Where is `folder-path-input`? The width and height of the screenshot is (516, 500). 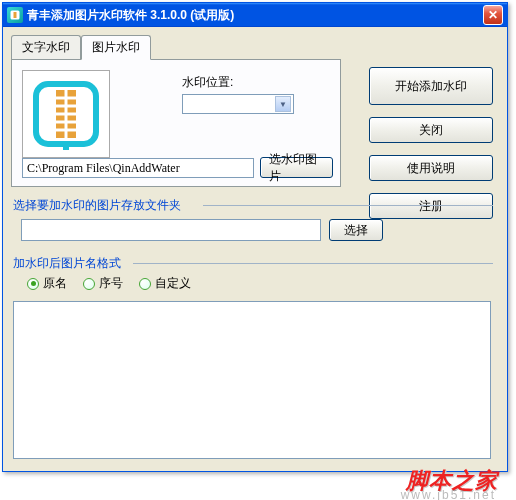
folder-path-input is located at coordinates (171, 230).